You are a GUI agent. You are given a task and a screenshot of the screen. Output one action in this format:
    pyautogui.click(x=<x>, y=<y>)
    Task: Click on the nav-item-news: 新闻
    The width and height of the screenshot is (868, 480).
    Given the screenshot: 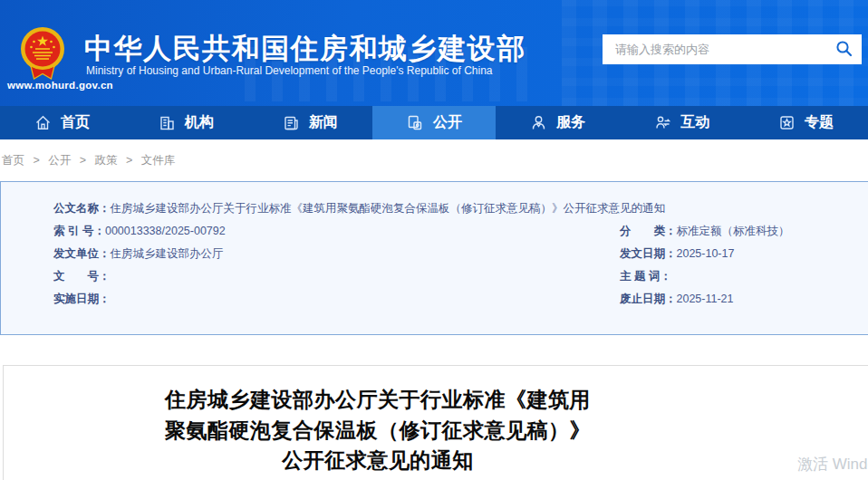 What is the action you would take?
    pyautogui.click(x=310, y=123)
    